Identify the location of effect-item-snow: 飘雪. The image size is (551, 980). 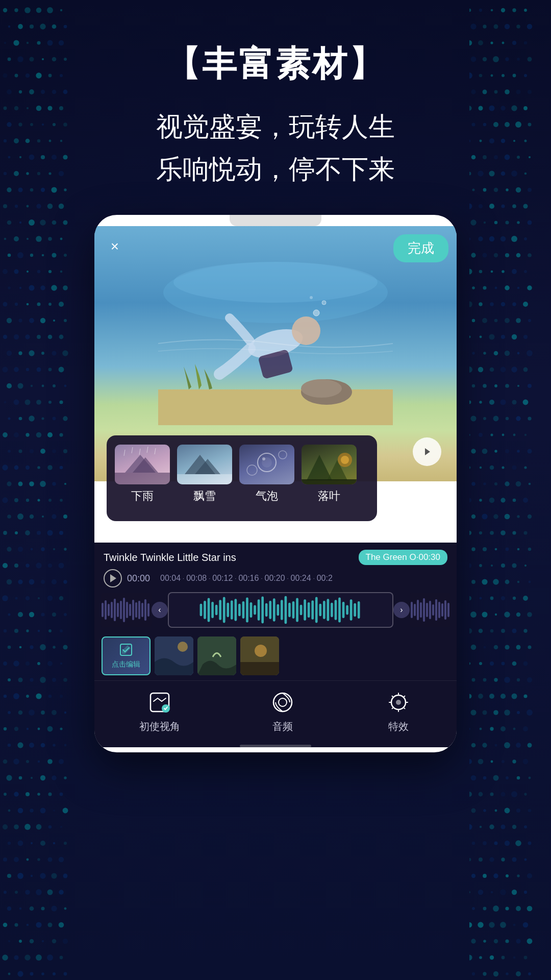
(205, 474).